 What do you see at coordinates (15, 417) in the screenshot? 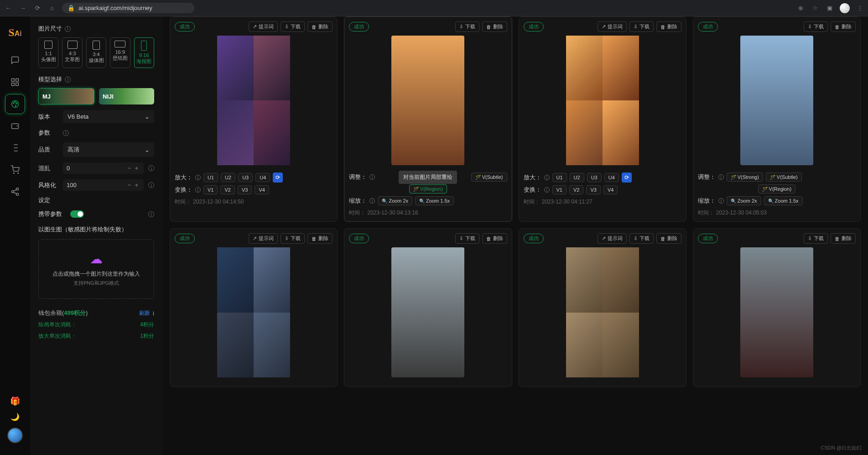
I see `theme-toggle-icon: 🌙` at bounding box center [15, 417].